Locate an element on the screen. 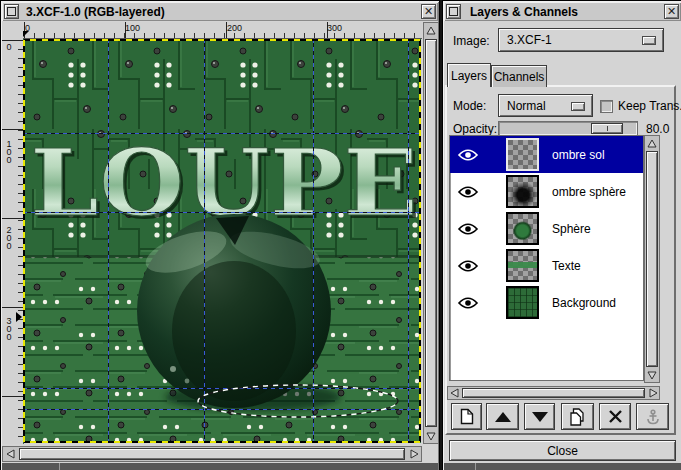 This screenshot has height=470, width=681. vertical-ruler: 0 100 200 300 is located at coordinates (13, 242).